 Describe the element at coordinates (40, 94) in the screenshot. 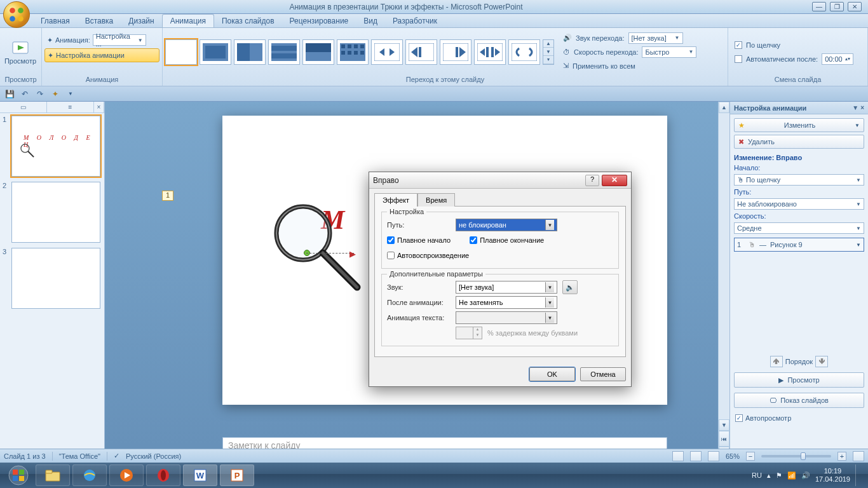

I see `redo-button: ↷` at that location.